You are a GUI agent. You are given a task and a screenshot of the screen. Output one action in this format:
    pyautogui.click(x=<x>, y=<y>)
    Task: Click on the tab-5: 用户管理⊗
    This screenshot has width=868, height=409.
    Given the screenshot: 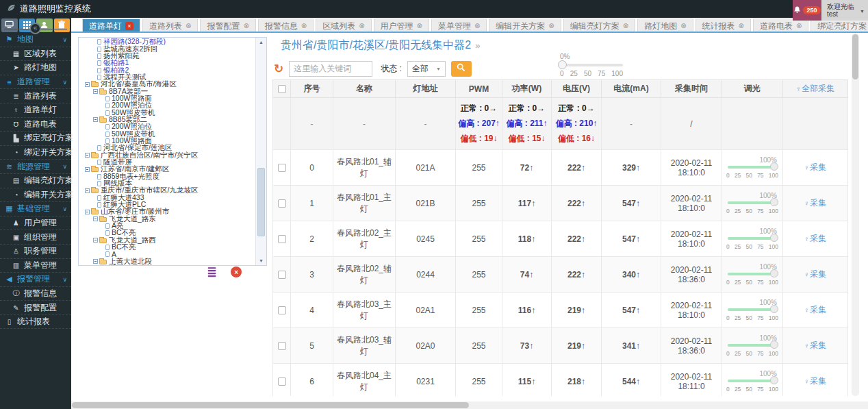 What is the action you would take?
    pyautogui.click(x=401, y=26)
    